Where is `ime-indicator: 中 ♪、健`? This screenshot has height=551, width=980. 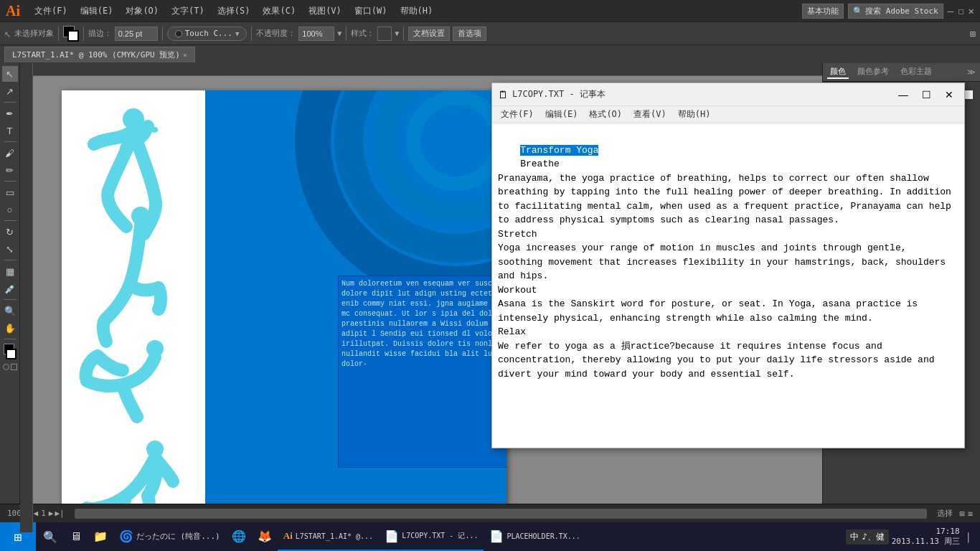 ime-indicator: 中 ♪、健 is located at coordinates (867, 537).